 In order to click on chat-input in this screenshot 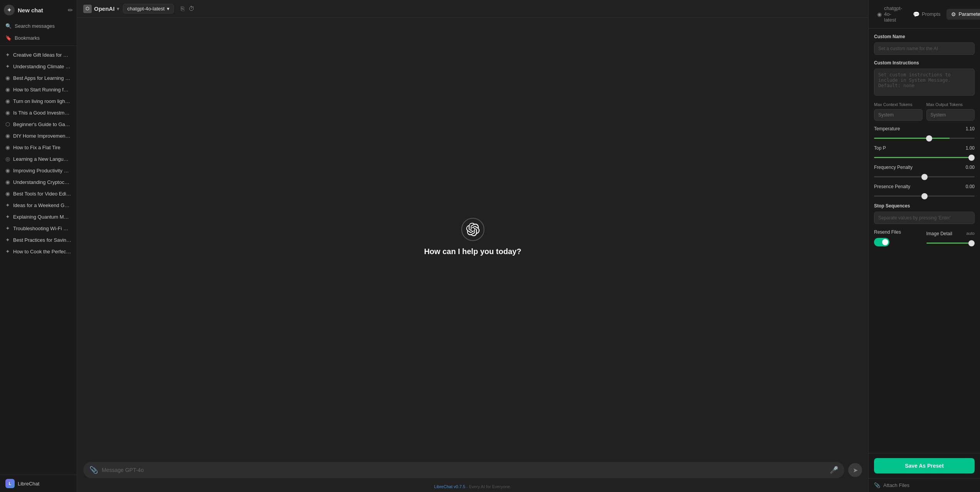, I will do `click(464, 470)`.